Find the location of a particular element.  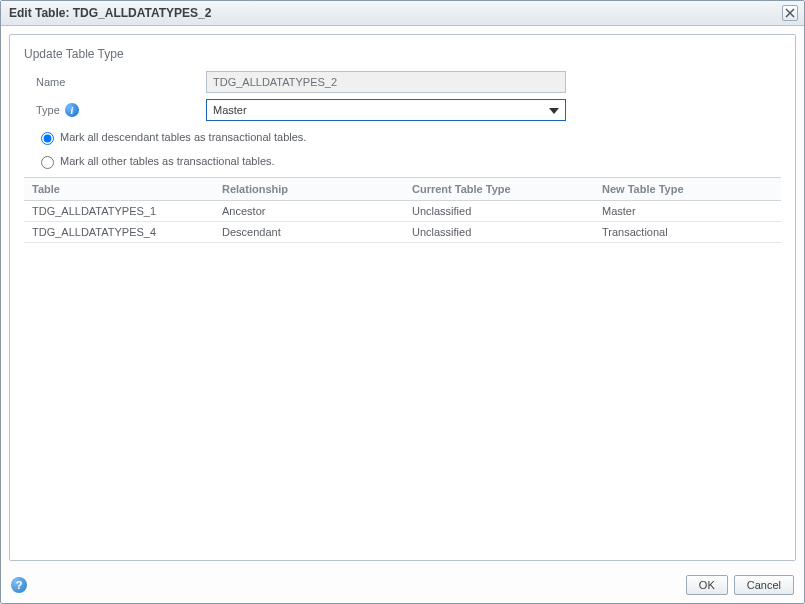

col-header-table: Table is located at coordinates (119, 189).